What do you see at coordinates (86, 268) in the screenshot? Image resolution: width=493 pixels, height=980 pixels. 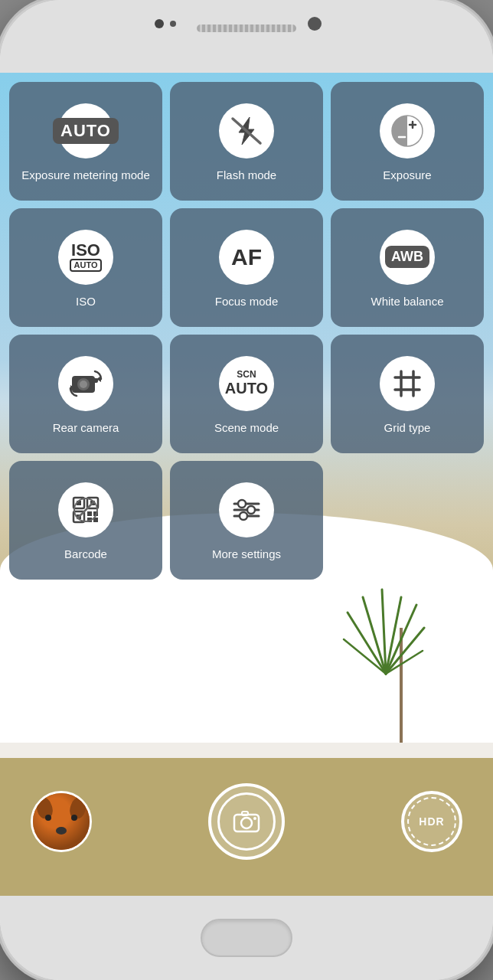 I see `menu-item-iso: ISO AUTO ISO` at bounding box center [86, 268].